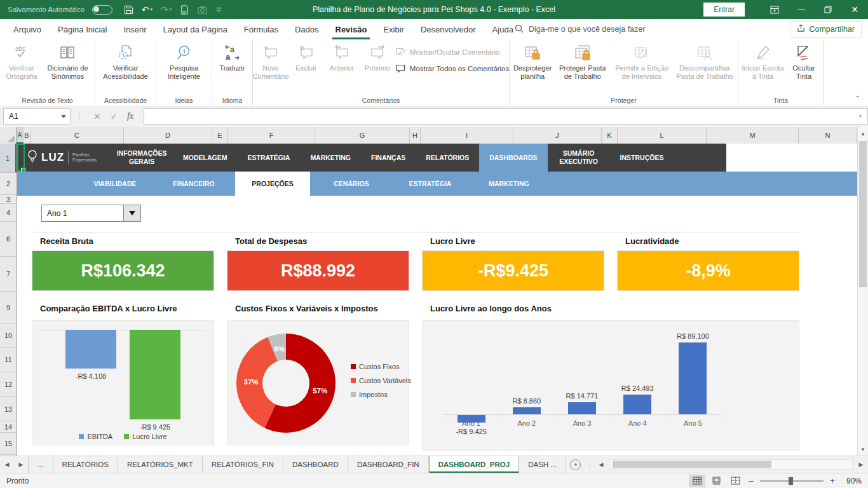 The height and width of the screenshot is (488, 868). Describe the element at coordinates (452, 69) in the screenshot. I see `mostrar-todos-os-comentarios-button: Mostrar Todos os Comentários` at that location.